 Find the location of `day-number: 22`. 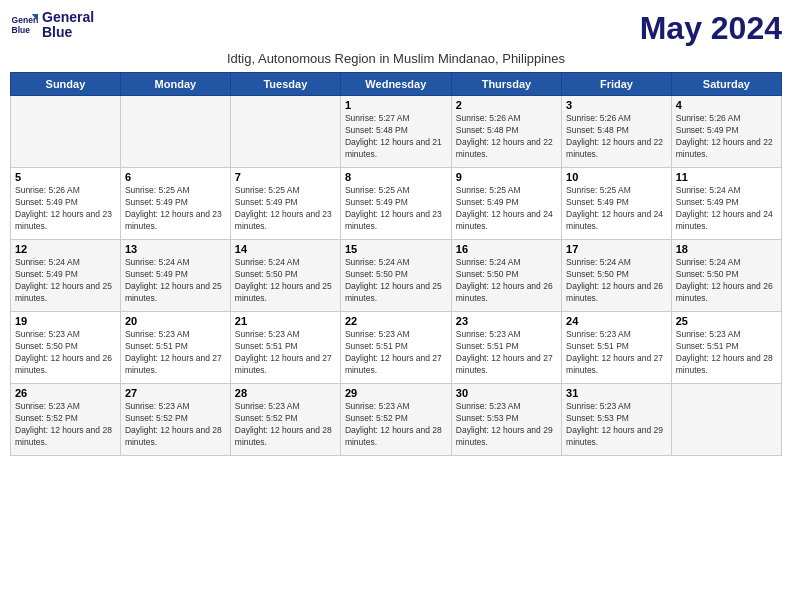

day-number: 22 is located at coordinates (396, 321).